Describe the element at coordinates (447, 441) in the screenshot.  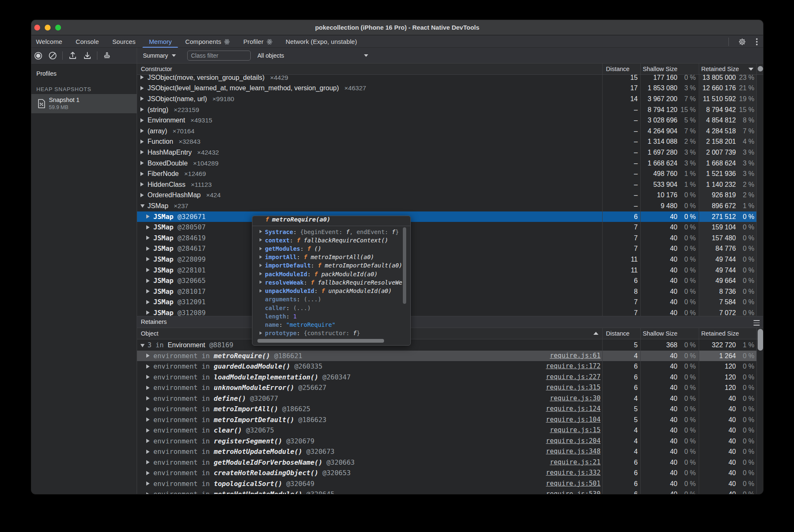
I see `retainer-row: environment in registerSegment() @320679…` at that location.